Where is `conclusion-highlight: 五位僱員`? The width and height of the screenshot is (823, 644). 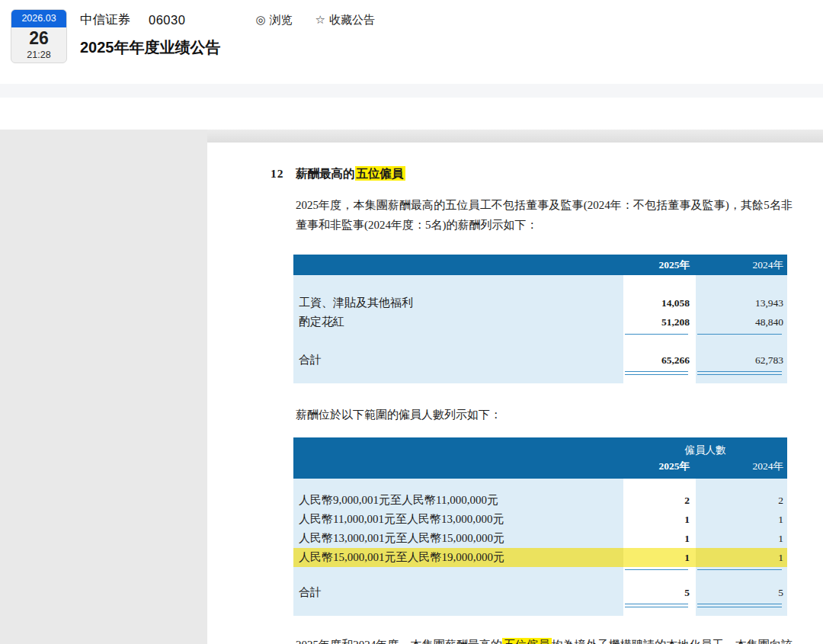
conclusion-highlight: 五位僱員 is located at coordinates (527, 641).